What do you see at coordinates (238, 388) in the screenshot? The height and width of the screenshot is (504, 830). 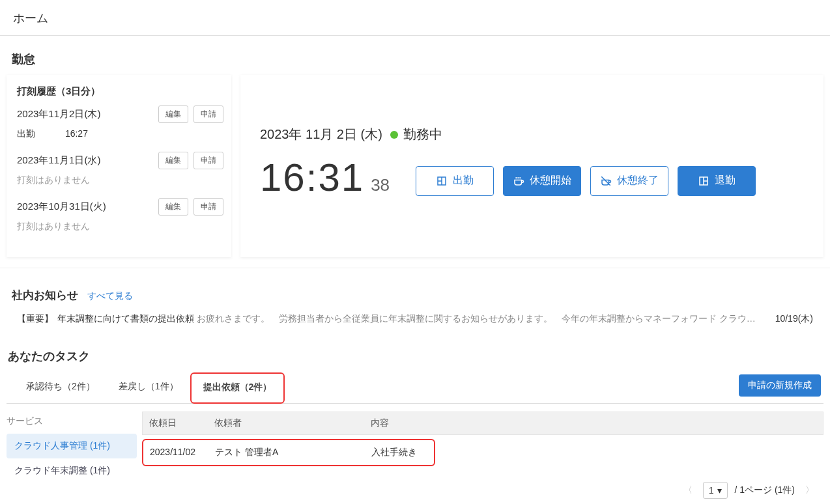 I see `tab-submission-request: 提出依頼（2件）` at bounding box center [238, 388].